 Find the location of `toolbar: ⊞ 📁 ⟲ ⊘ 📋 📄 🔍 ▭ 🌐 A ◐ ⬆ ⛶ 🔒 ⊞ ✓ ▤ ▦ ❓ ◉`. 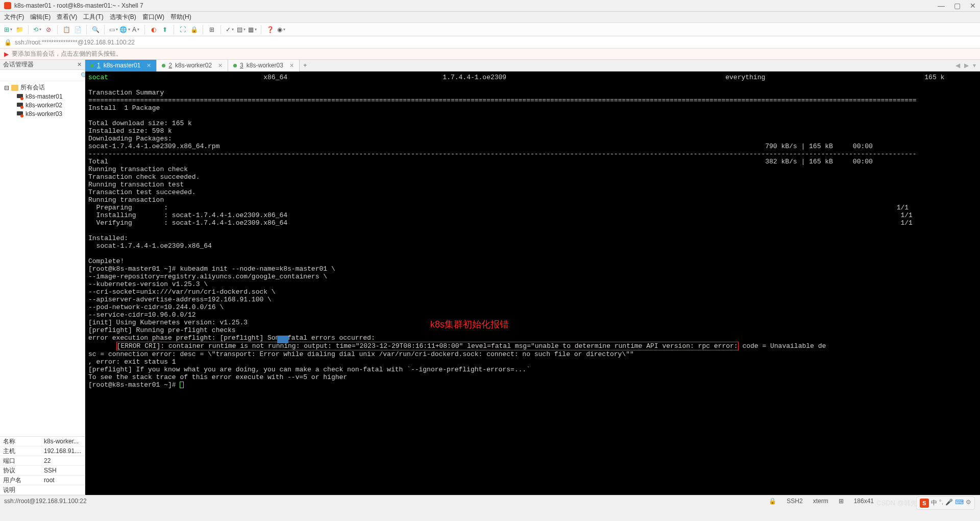

toolbar: ⊞ 📁 ⟲ ⊘ 📋 📄 🔍 ▭ 🌐 A ◐ ⬆ ⛶ 🔒 ⊞ ✓ ▤ ▦ ❓ ◉ is located at coordinates (490, 30).